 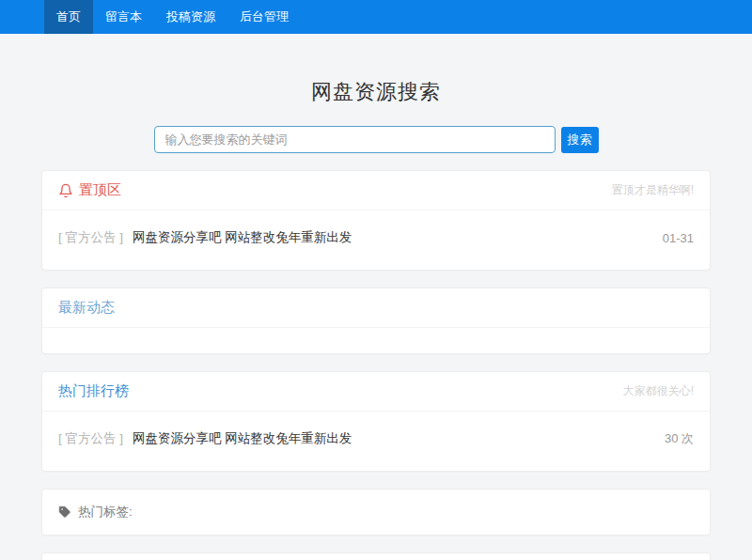 I want to click on friend-links-row: 友情链接:, so click(x=376, y=556).